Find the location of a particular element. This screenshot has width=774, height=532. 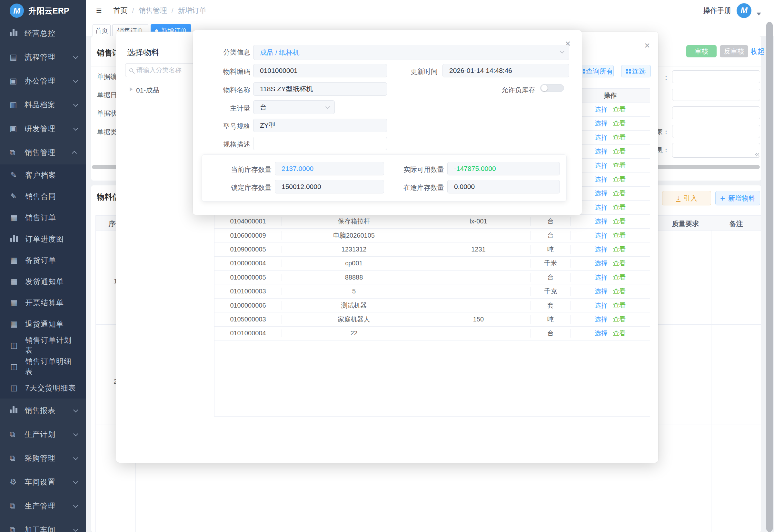

sidebar-item-1: ▤流程管理 is located at coordinates (43, 57).